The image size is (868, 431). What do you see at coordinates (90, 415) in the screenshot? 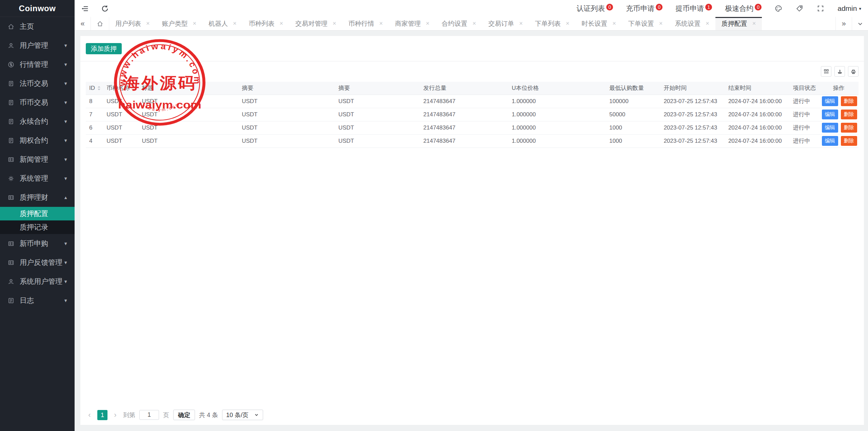
I see `prev-page-button: ‹` at bounding box center [90, 415].